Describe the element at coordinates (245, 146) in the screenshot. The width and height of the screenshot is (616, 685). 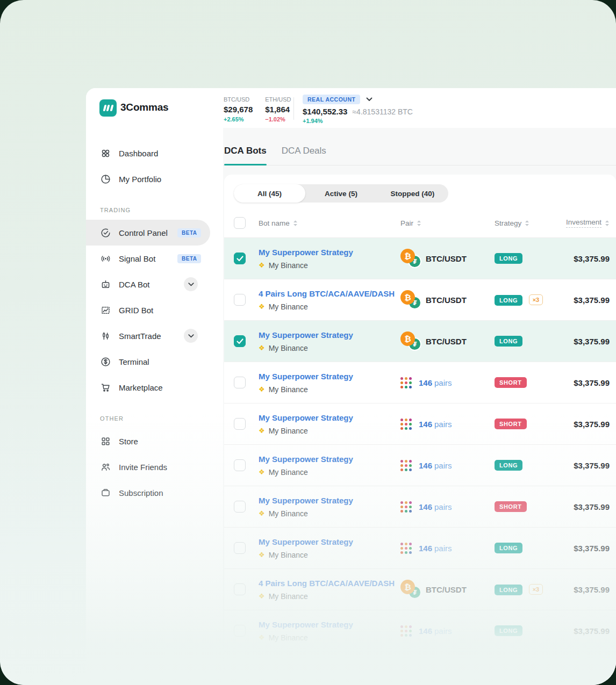
I see `tab-dca-bots: DCA Bots` at that location.